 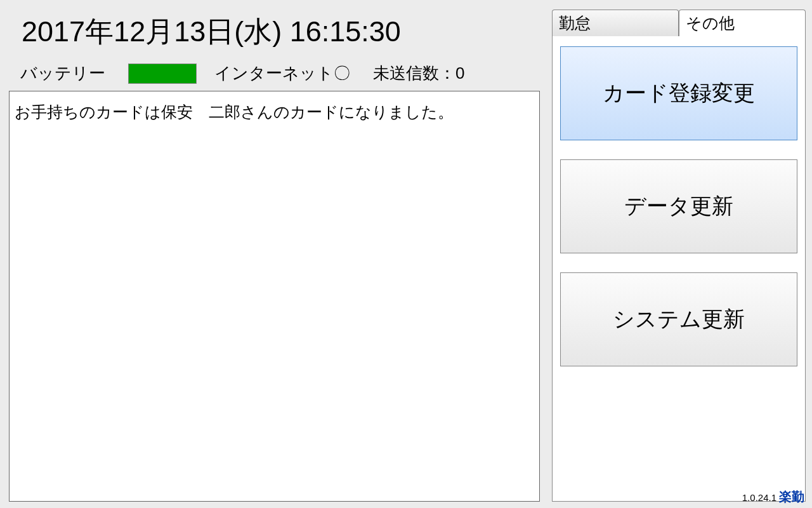 I want to click on version-label: 1.0.24.1, so click(x=759, y=498).